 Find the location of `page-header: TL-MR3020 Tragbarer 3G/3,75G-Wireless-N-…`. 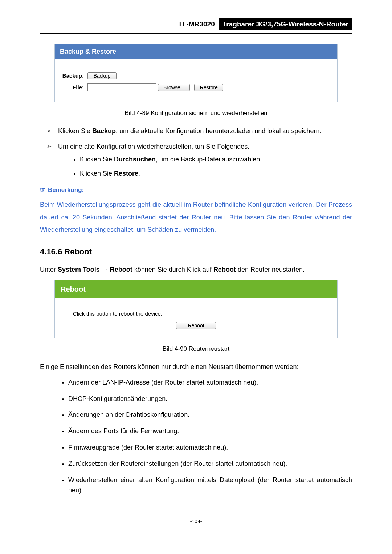

page-header: TL-MR3020 Tragbarer 3G/3,75G-Wireless-N-… is located at coordinates (196, 24).